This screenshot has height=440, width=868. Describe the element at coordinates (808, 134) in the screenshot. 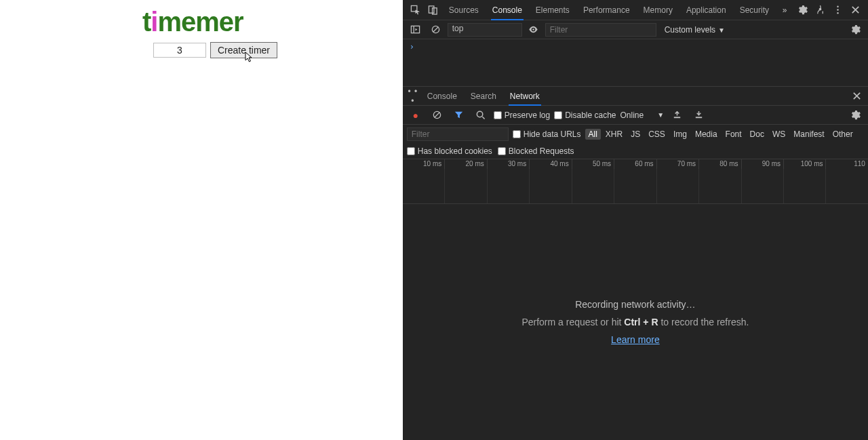

I see `type-manifest: Manifest` at that location.